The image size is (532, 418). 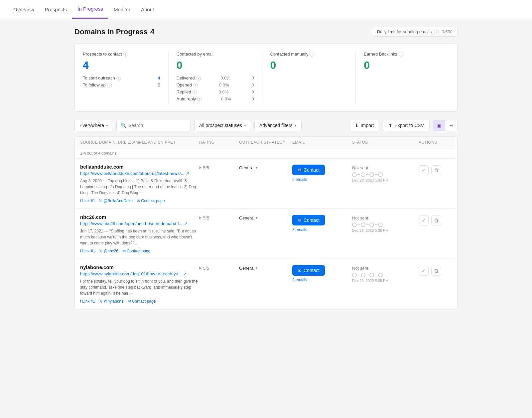 What do you see at coordinates (266, 9) in the screenshot?
I see `top-navigation: Overview Prospects In Progress Monitor A…` at bounding box center [266, 9].